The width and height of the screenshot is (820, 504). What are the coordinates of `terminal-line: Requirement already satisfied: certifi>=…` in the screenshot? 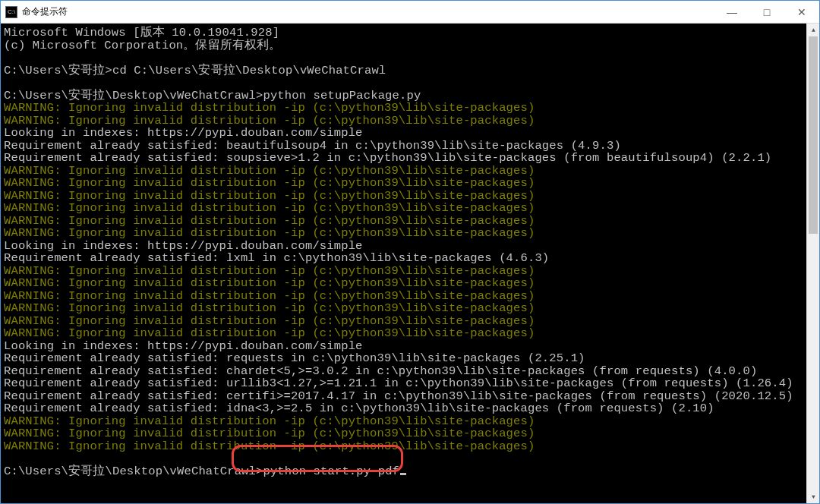 It's located at (410, 396).